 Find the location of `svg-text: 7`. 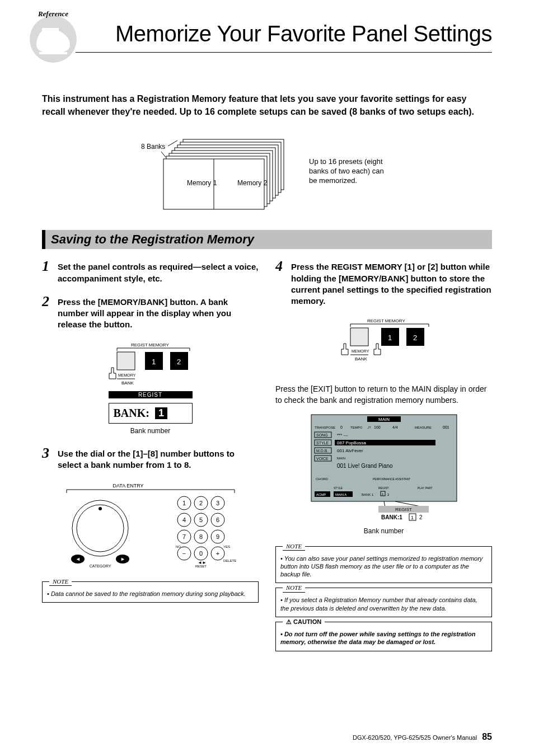

svg-text: 7 is located at coordinates (184, 537).